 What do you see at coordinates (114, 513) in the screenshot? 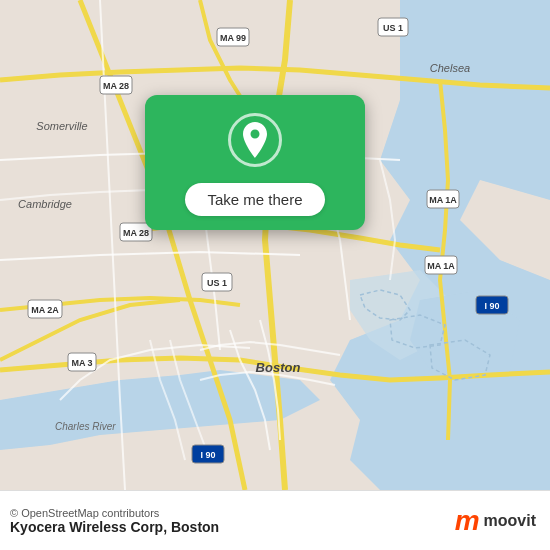
I see `copyright-text: © OpenStreetMap contributors` at bounding box center [114, 513].